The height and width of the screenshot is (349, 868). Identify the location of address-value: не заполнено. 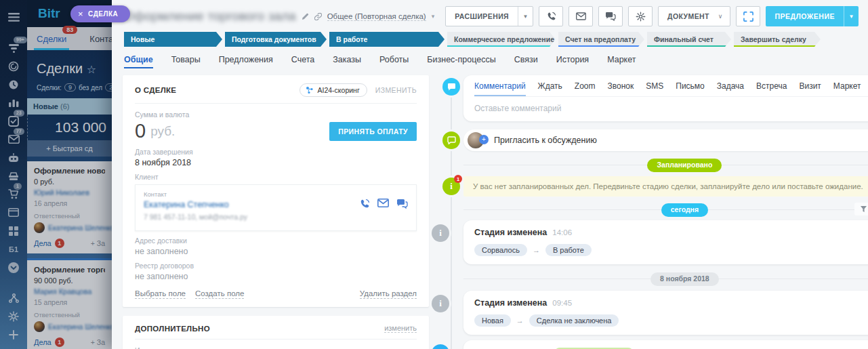
(276, 251).